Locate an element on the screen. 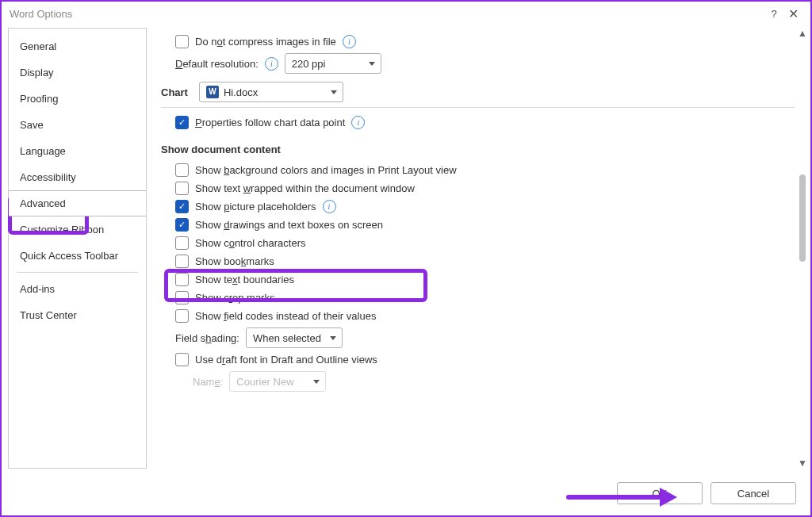 This screenshot has height=517, width=812. option-picture-placeholders: Show picture placeholders i is located at coordinates (485, 206).